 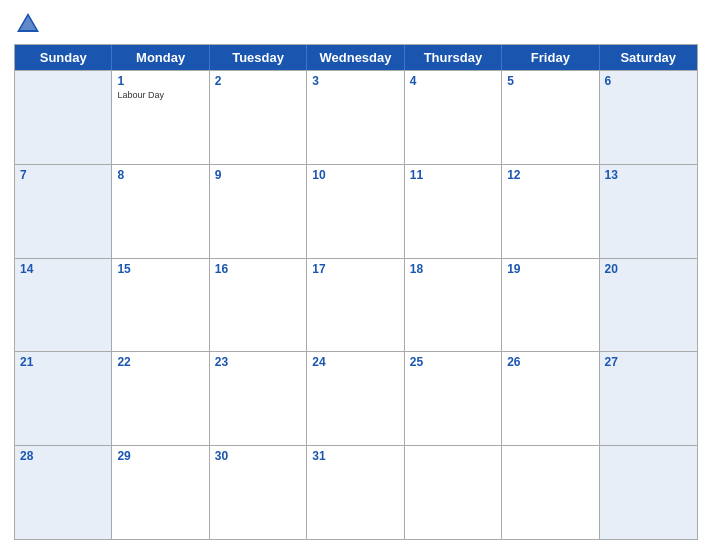 What do you see at coordinates (454, 58) in the screenshot?
I see `day-header-thursday: Thursday` at bounding box center [454, 58].